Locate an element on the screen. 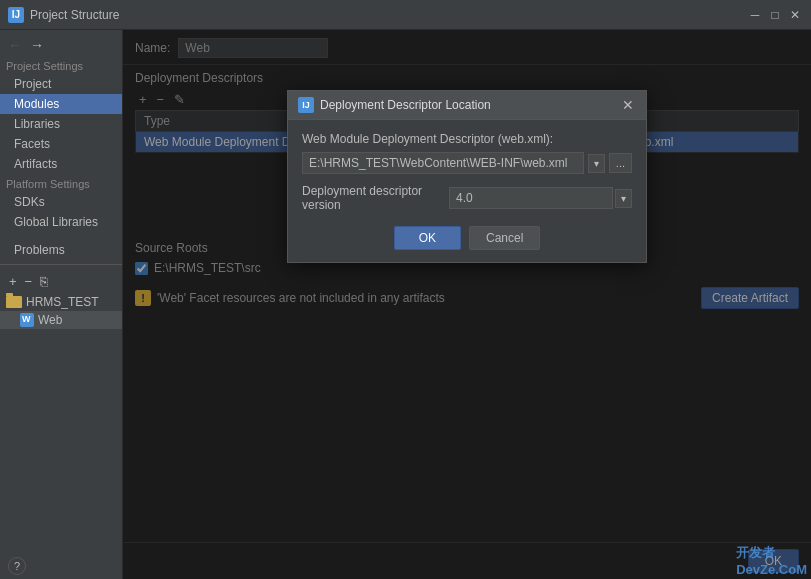 Image resolution: width=811 pixels, height=579 pixels. nav-back-button: ← is located at coordinates (15, 45).